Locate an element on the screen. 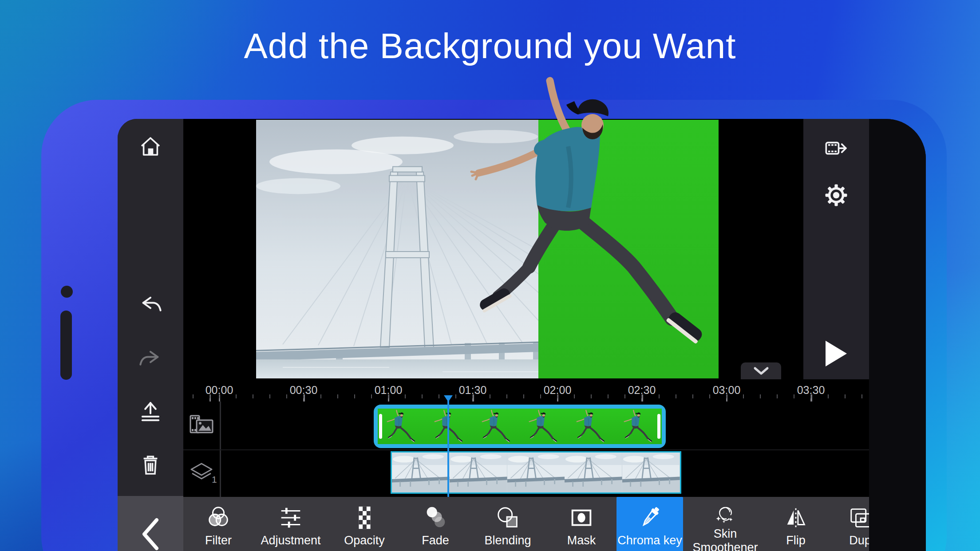 The width and height of the screenshot is (980, 551). trash-icon is located at coordinates (150, 465).